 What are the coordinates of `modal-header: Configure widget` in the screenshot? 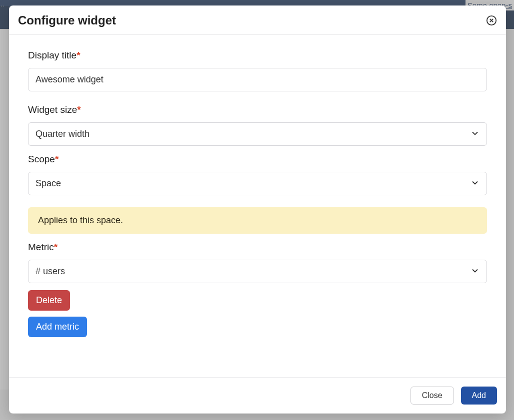 It's located at (258, 20).